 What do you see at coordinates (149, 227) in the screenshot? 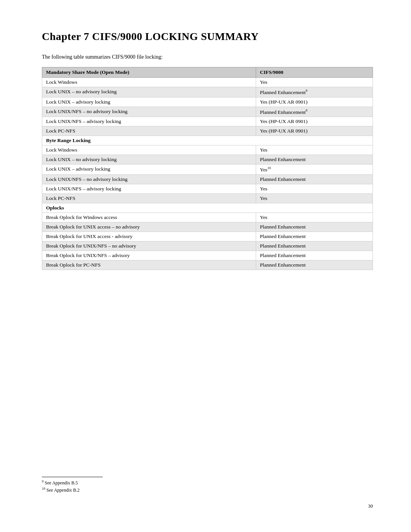
I see `table-cell-feature: Break Oplock for UNIX access – no adviso…` at bounding box center [149, 227].